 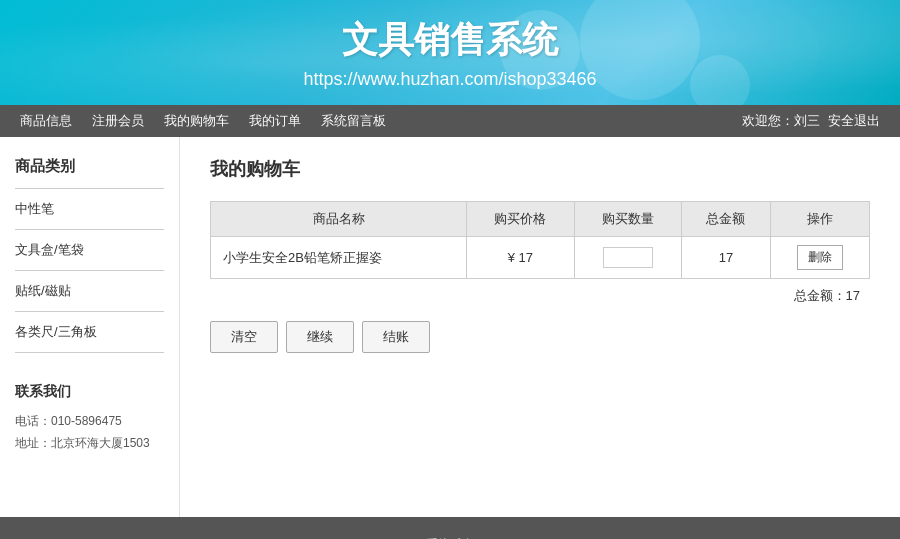 I want to click on product-qty-cell: 1, so click(x=628, y=258).